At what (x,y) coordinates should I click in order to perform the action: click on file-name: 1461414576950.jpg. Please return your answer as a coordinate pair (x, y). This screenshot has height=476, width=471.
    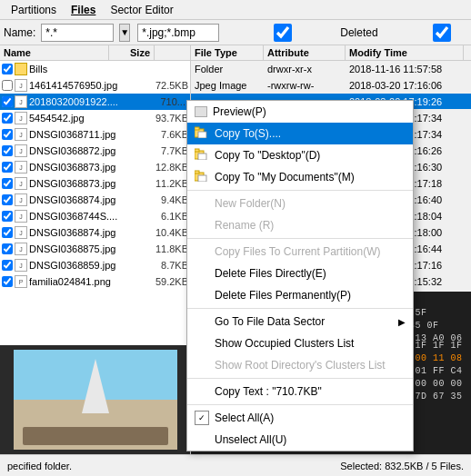
    Looking at the image, I should click on (88, 85).